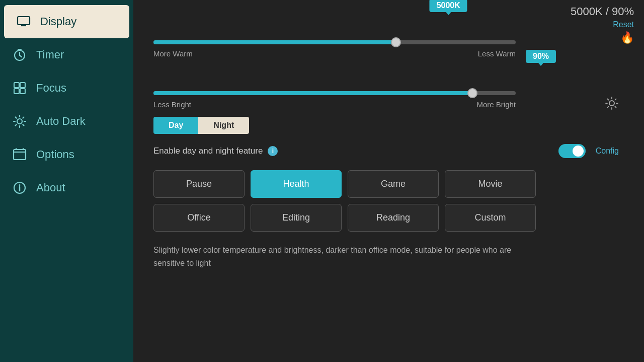 The height and width of the screenshot is (362, 644). What do you see at coordinates (20, 188) in the screenshot?
I see `about-icon` at bounding box center [20, 188].